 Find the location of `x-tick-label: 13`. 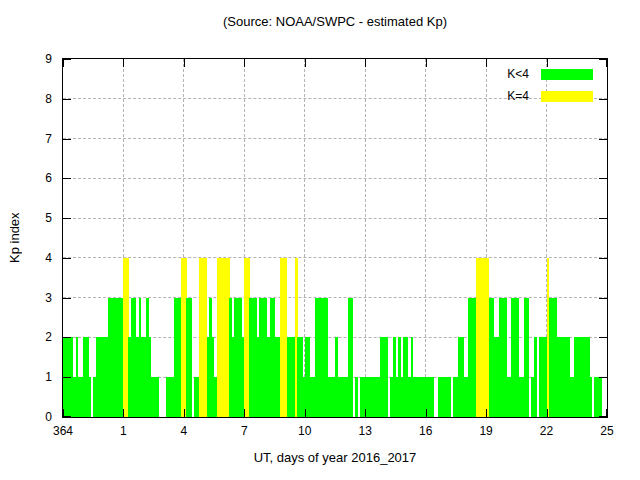

x-tick-label: 13 is located at coordinates (365, 431).